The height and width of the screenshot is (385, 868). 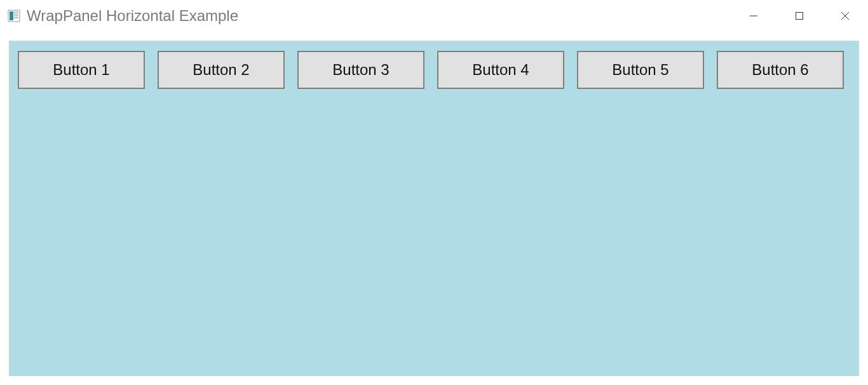 What do you see at coordinates (14, 16) in the screenshot?
I see `app-icon` at bounding box center [14, 16].